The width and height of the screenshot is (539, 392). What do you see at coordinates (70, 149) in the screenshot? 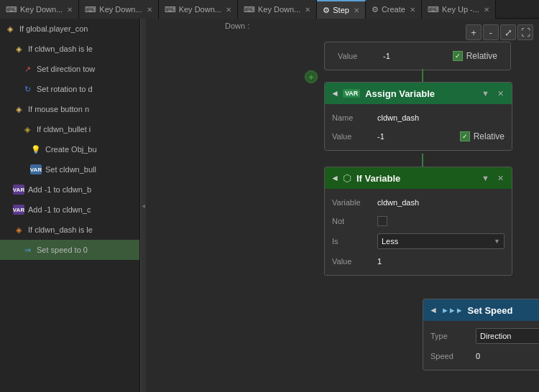
I see `sidebar-item-7: 💡 Create Obj_bu` at bounding box center [70, 149].